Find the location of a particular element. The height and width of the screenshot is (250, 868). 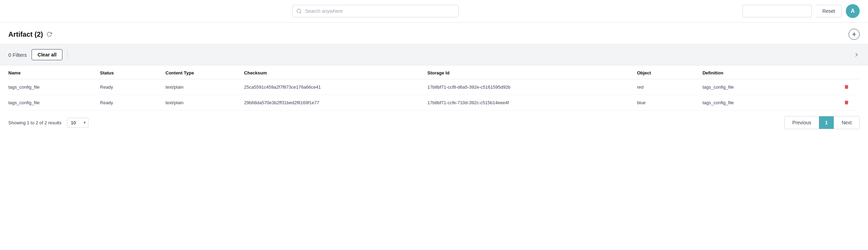

table-header: Name Status Content Type Checksum Storag… is located at coordinates (434, 72).